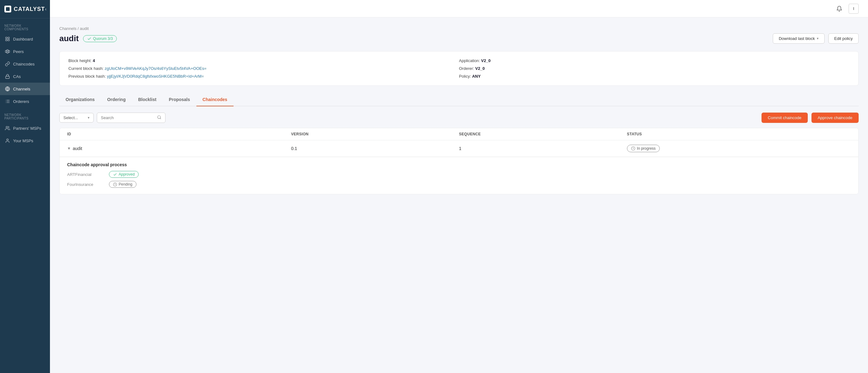  I want to click on inprogress-clock-icon, so click(633, 148).